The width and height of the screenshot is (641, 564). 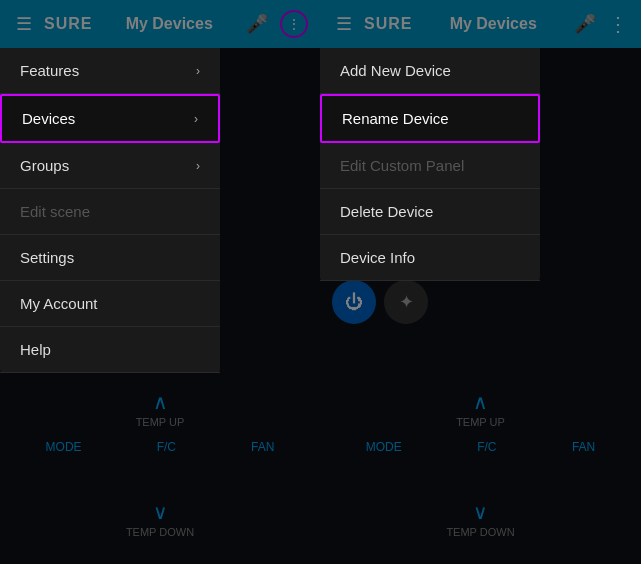 I want to click on right-menu-delete: Delete Device, so click(x=430, y=212).